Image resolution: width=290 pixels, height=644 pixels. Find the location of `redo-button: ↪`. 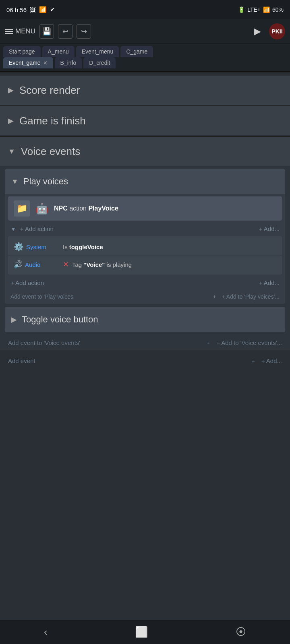

redo-button: ↪ is located at coordinates (84, 31).